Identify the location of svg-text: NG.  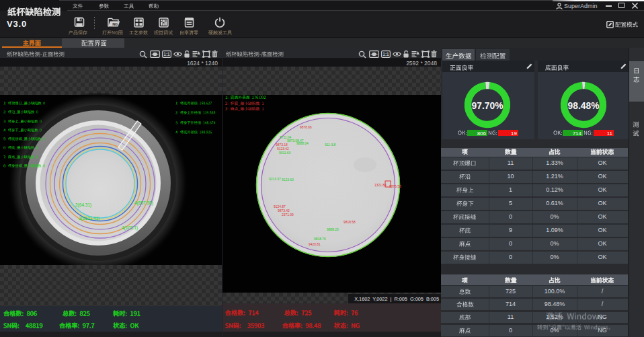
(115, 24).